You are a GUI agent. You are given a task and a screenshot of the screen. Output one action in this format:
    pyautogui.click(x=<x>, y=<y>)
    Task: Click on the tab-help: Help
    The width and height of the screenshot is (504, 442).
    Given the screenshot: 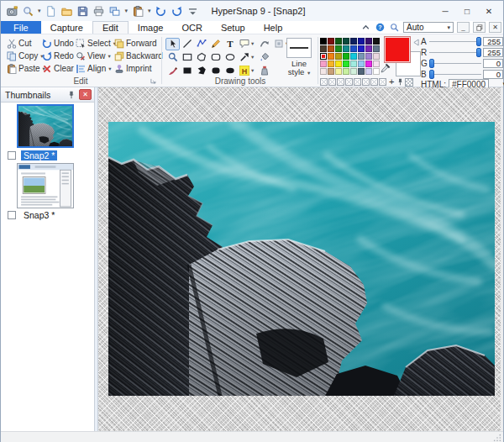 What is the action you would take?
    pyautogui.click(x=274, y=27)
    